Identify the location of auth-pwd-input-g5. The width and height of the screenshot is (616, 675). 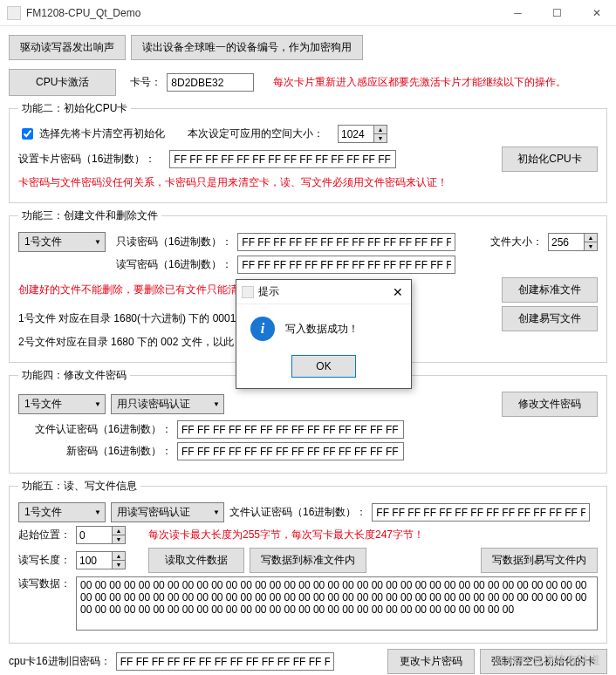
(481, 513).